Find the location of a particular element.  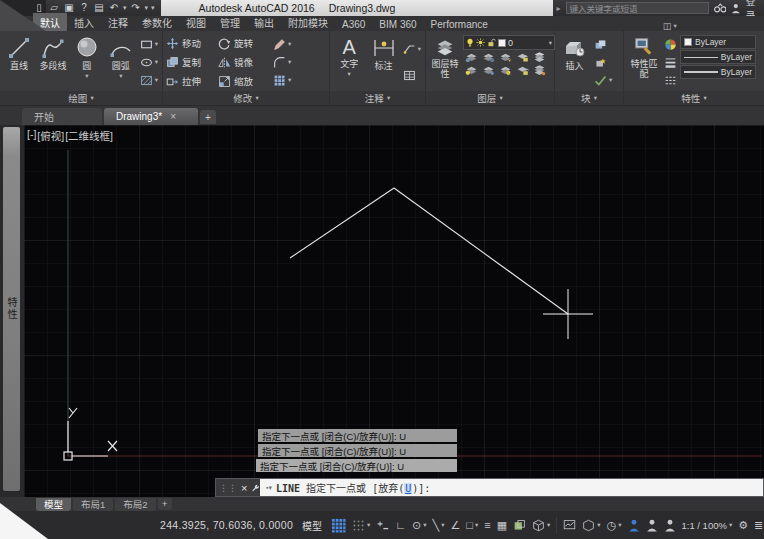

ribbon-tab-a360: A360 is located at coordinates (354, 24).